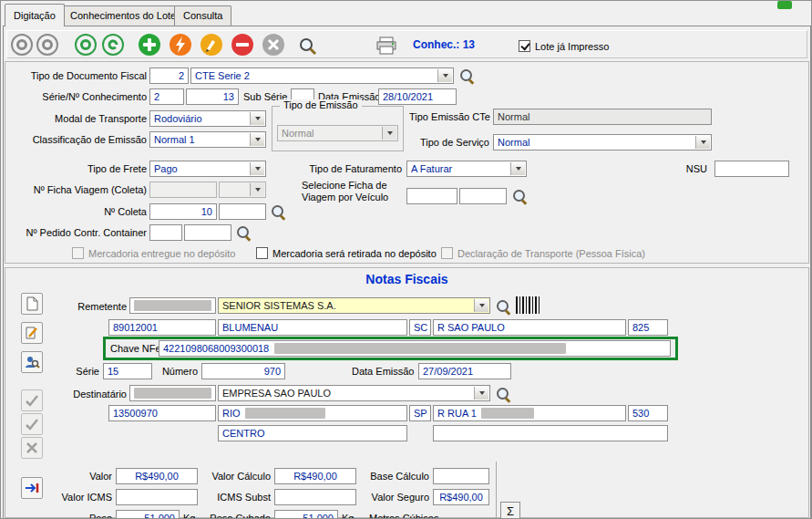  I want to click on tab-consulta: Consulta, so click(202, 16).